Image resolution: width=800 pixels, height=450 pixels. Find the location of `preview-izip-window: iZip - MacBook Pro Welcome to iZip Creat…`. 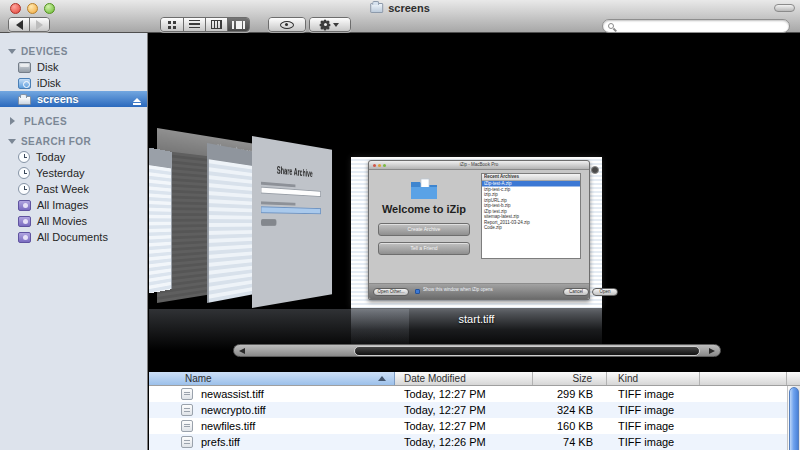

preview-izip-window: iZip - MacBook Pro Welcome to iZip Creat… is located at coordinates (479, 230).